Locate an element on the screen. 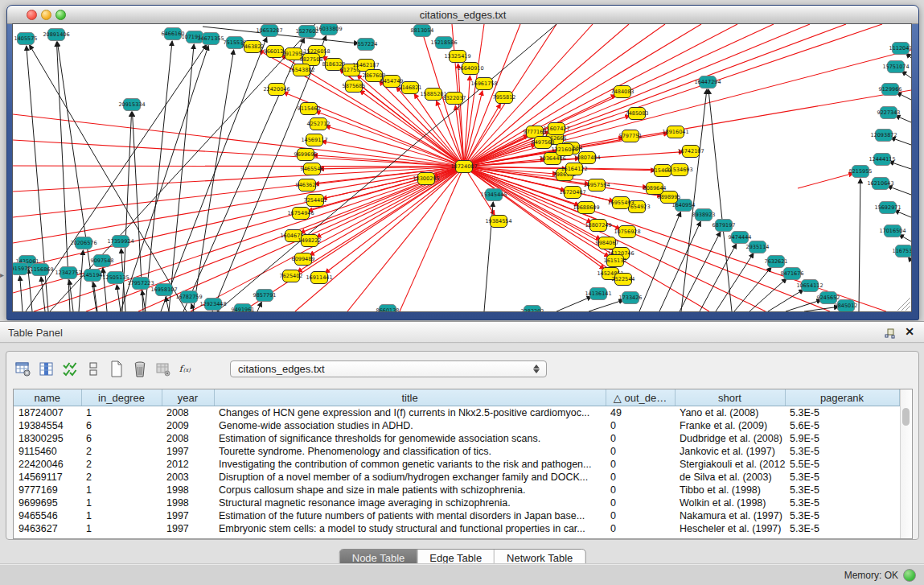  table-settings-icon is located at coordinates (23, 369).